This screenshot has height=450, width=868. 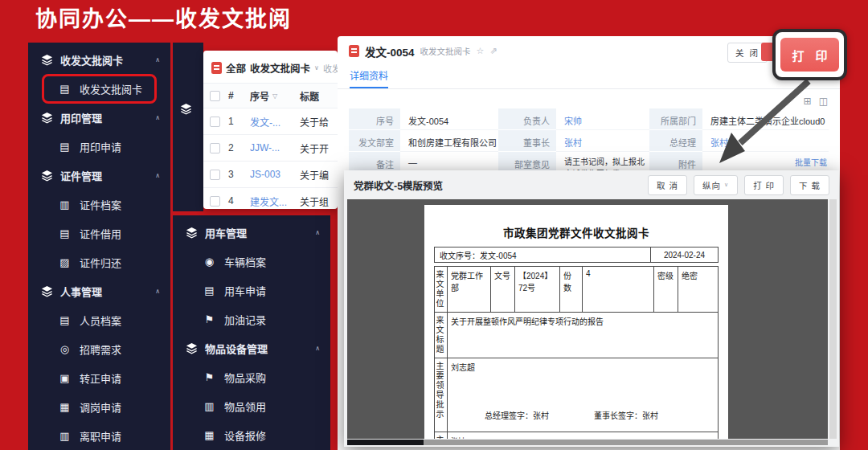 What do you see at coordinates (386, 442) in the screenshot?
I see `scrollbar-thumb` at bounding box center [386, 442].